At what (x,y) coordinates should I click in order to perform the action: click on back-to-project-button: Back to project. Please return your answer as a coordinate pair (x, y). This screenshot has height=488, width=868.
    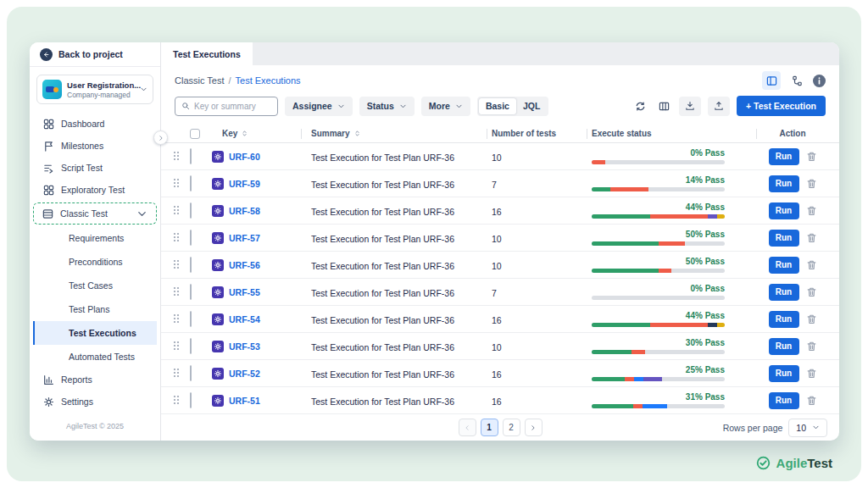
    Looking at the image, I should click on (95, 54).